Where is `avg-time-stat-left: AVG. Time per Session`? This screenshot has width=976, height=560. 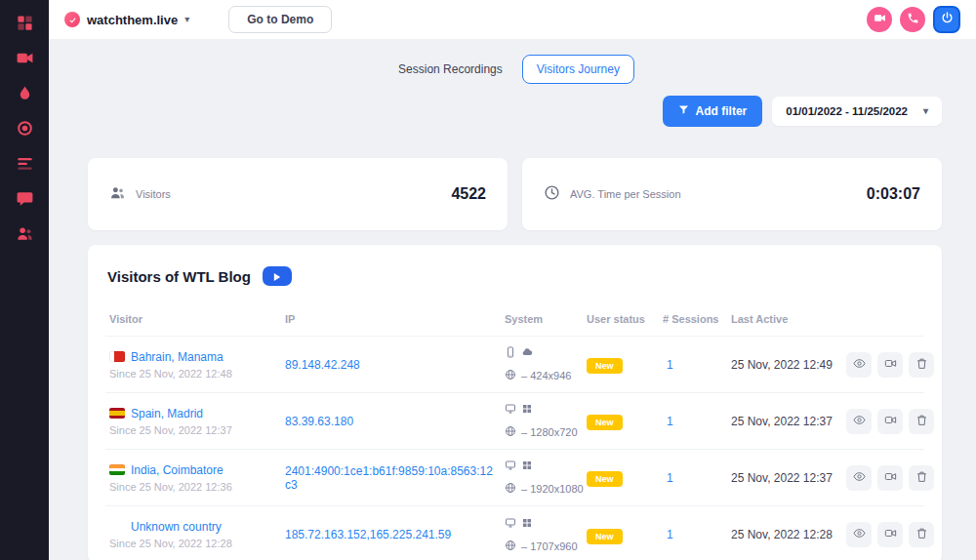 avg-time-stat-left: AVG. Time per Session is located at coordinates (613, 195).